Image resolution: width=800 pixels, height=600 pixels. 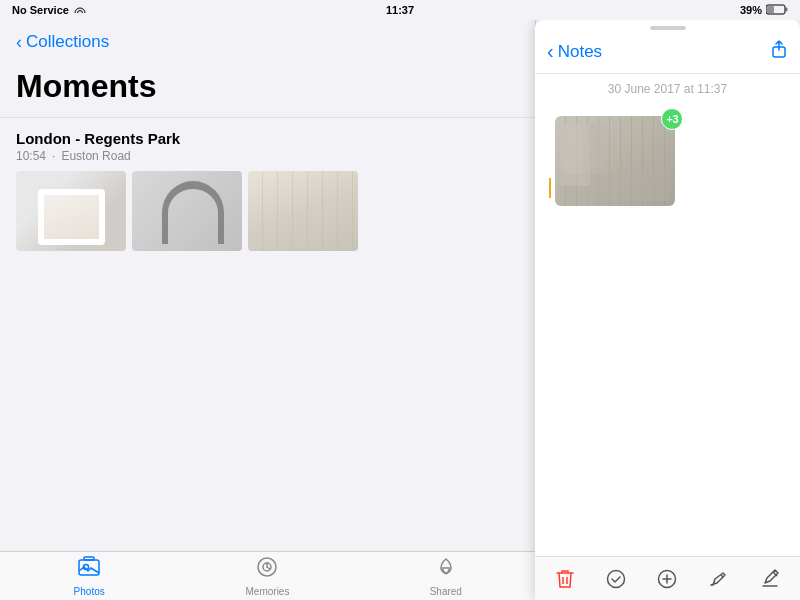 What do you see at coordinates (40, 10) in the screenshot?
I see `carrier-label: No Service` at bounding box center [40, 10].